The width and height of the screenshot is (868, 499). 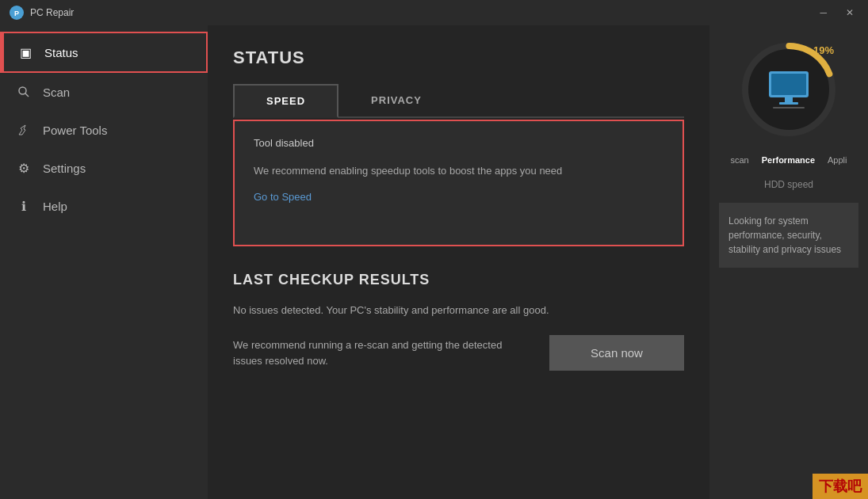 I want to click on category-performance: Performance, so click(x=788, y=160).